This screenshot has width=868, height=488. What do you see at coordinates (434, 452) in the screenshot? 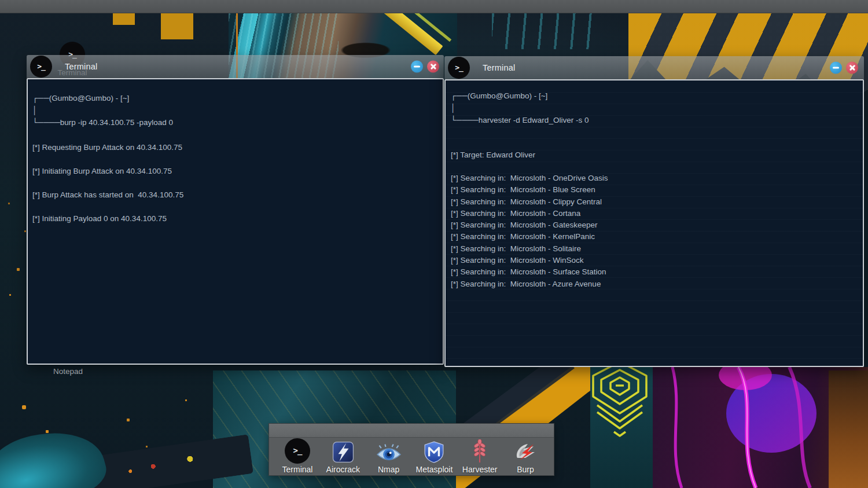
I see `metasploit-shield-m-icon` at bounding box center [434, 452].